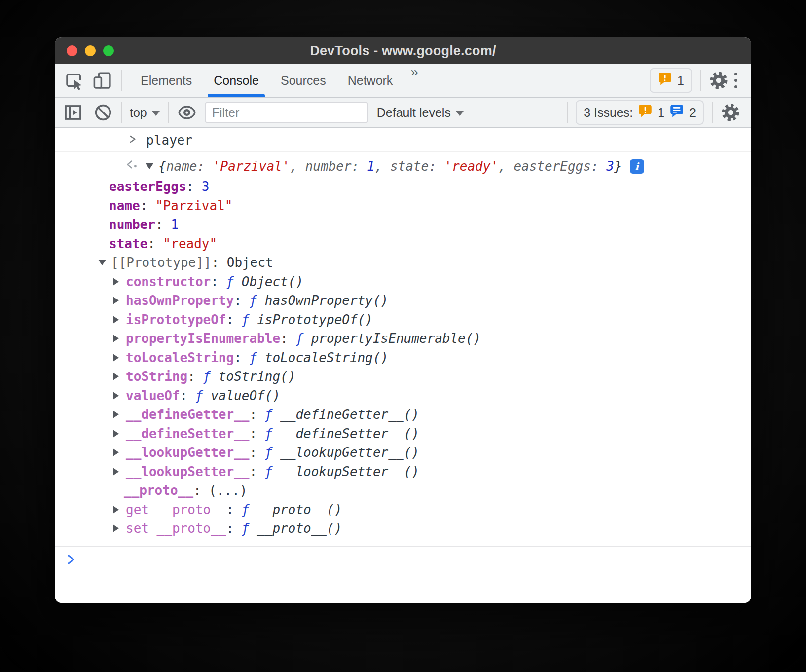 The width and height of the screenshot is (806, 672). What do you see at coordinates (303, 80) in the screenshot?
I see `tab-sources: Sources` at bounding box center [303, 80].